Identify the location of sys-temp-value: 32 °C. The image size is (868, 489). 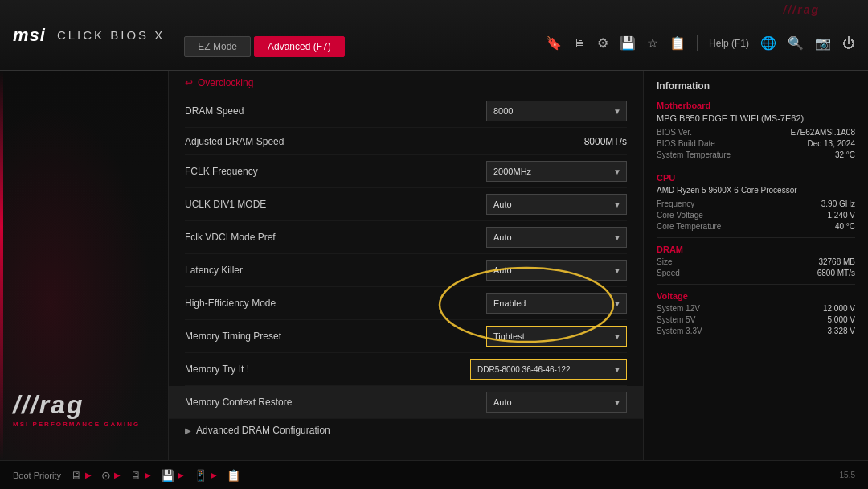
(845, 154).